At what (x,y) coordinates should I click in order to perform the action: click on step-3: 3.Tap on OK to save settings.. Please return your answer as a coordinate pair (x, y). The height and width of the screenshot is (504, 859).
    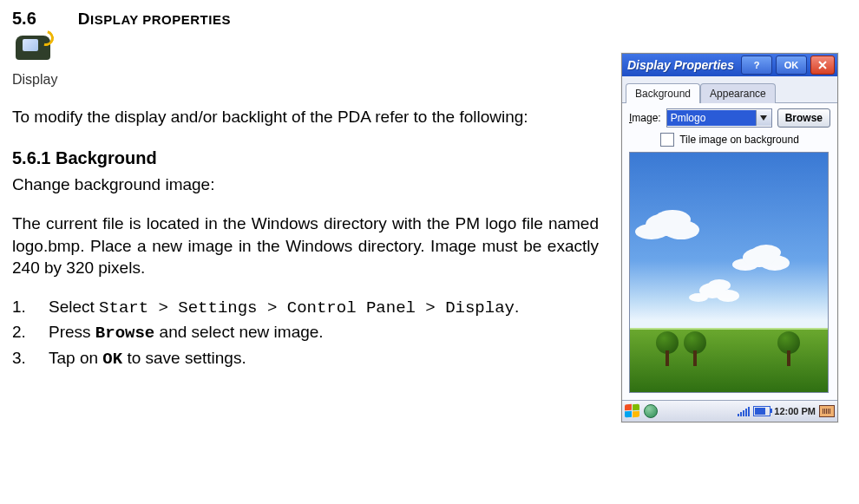
    Looking at the image, I should click on (305, 359).